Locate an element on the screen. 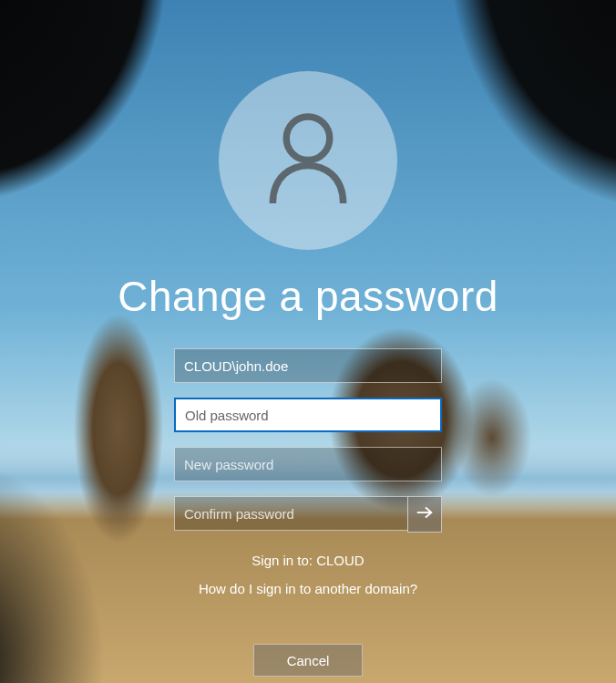 The image size is (616, 683). new-password-input is located at coordinates (308, 464).